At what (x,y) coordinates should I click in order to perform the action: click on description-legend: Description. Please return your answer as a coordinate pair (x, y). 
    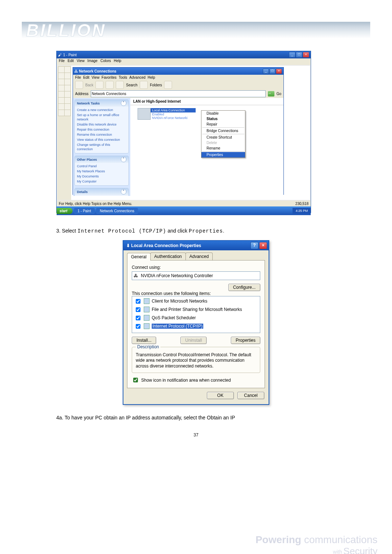
    Looking at the image, I should click on (148, 347).